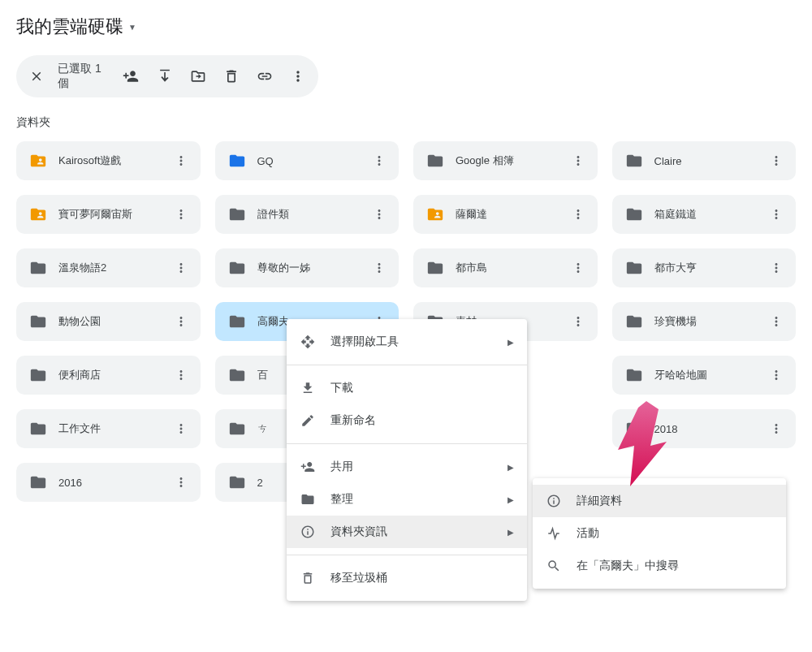 This screenshot has width=812, height=652. I want to click on folder-name: 2016, so click(107, 482).